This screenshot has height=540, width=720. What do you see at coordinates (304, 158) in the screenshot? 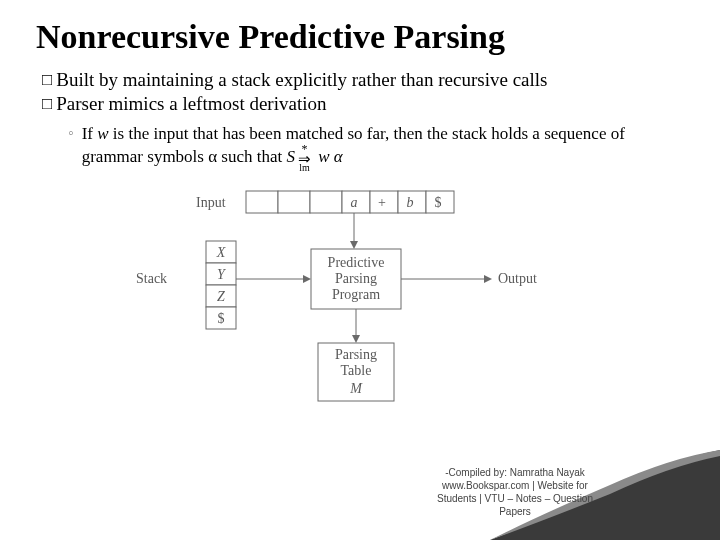
I see `derives-symbol: *⇒lm` at bounding box center [304, 158].